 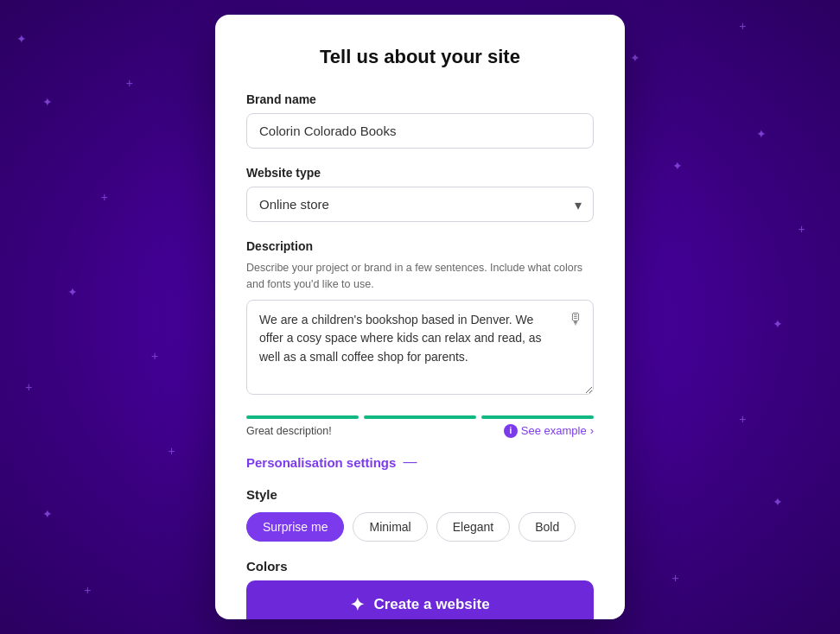 What do you see at coordinates (420, 131) in the screenshot?
I see `brand-name-input` at bounding box center [420, 131].